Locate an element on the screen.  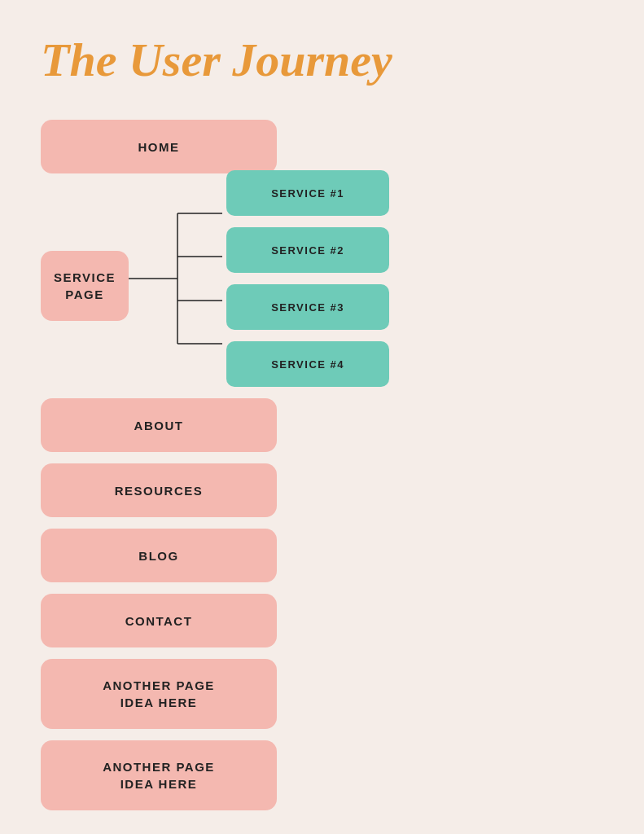
connector-svg is located at coordinates (177, 279).